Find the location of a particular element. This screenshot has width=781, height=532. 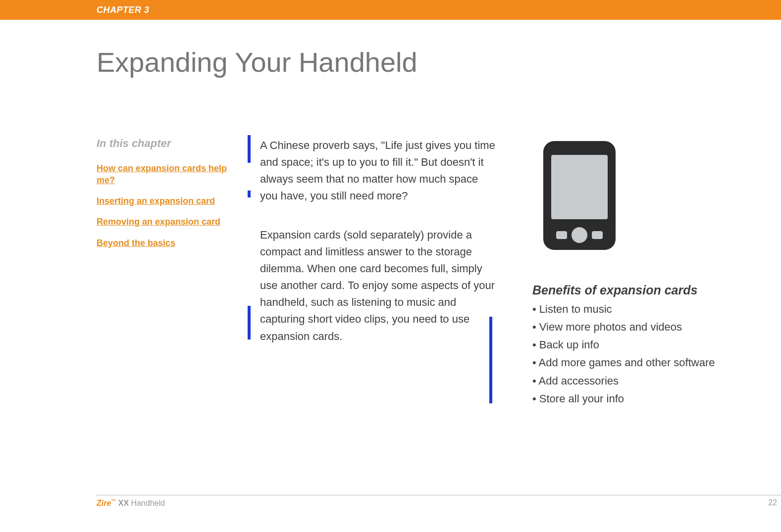

benefit-item-store: Store all your info is located at coordinates (639, 399).